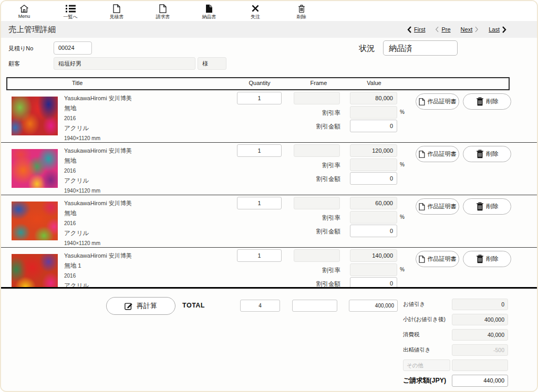 This screenshot has height=392, width=538. Describe the element at coordinates (269, 58) in the screenshot. I see `order-header-form: 見積りNo 00024 顧客 稲垣好男 様 状況 納品済` at that location.